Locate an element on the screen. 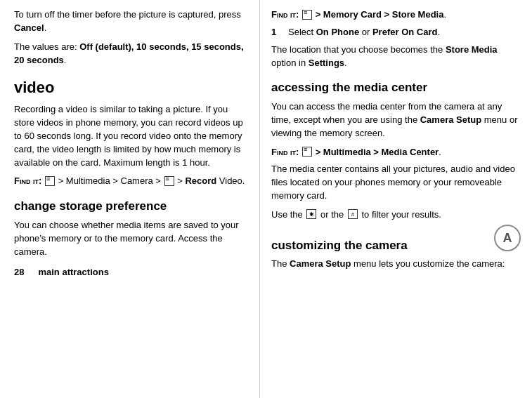 The width and height of the screenshot is (532, 398). find-it-memory-path: > Memory Card > Store Media is located at coordinates (378, 14).